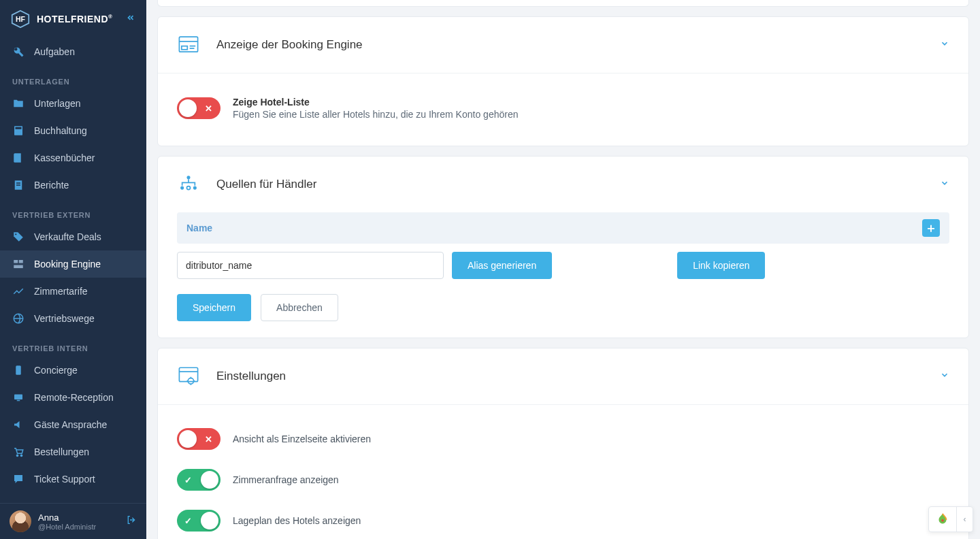 The width and height of the screenshot is (980, 539). What do you see at coordinates (564, 376) in the screenshot?
I see `card-header-einstellungen: Einstellungen` at bounding box center [564, 376].